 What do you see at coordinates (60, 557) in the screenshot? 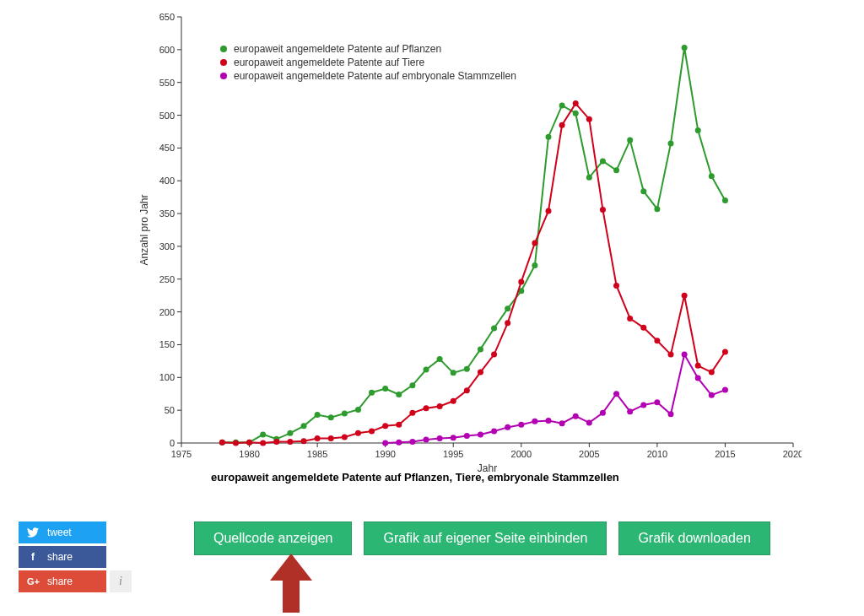
I see `facebook-label: share` at bounding box center [60, 557].